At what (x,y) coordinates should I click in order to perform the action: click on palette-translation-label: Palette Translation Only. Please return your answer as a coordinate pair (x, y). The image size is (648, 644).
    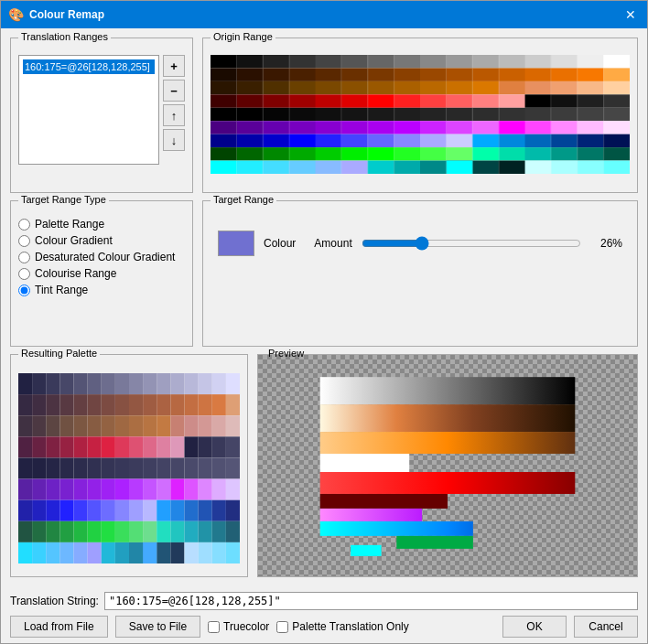
    Looking at the image, I should click on (350, 627).